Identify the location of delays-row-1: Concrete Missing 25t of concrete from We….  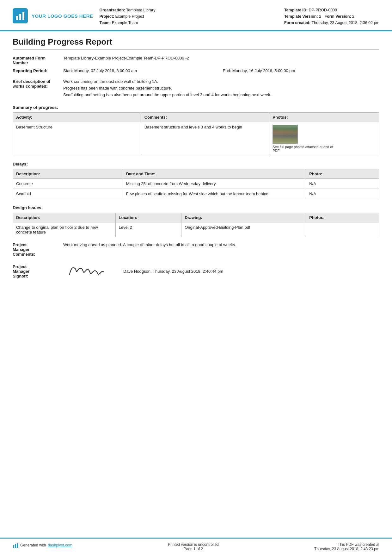
(196, 184).